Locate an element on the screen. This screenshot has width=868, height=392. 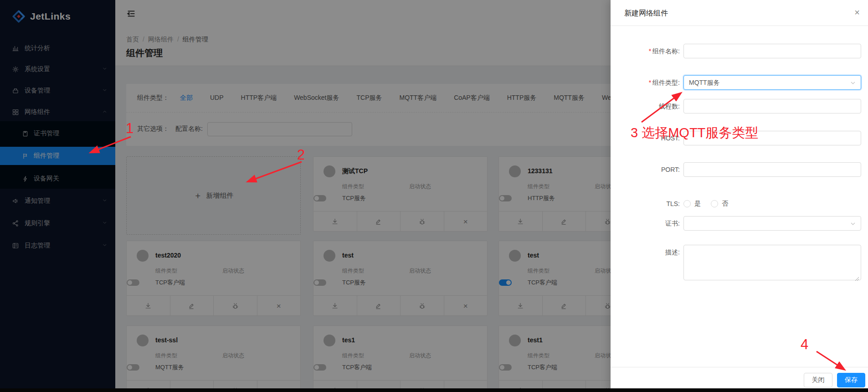
component-type-select: MQTT服务 is located at coordinates (772, 83).